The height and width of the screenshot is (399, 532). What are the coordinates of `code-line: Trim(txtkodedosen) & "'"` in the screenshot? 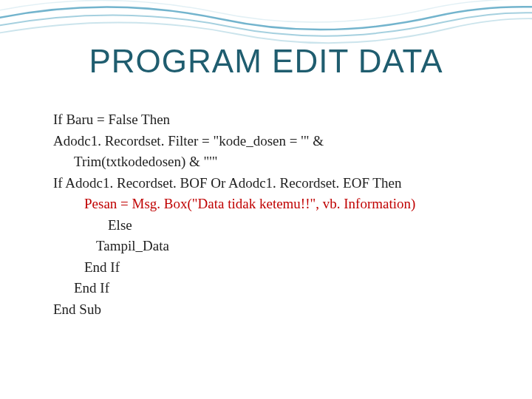 It's located at (275, 163).